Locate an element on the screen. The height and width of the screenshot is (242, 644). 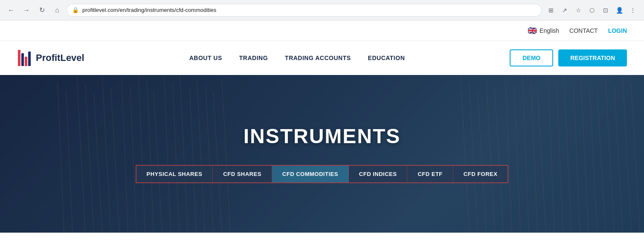
extensions-button: ⬡ is located at coordinates (592, 10).